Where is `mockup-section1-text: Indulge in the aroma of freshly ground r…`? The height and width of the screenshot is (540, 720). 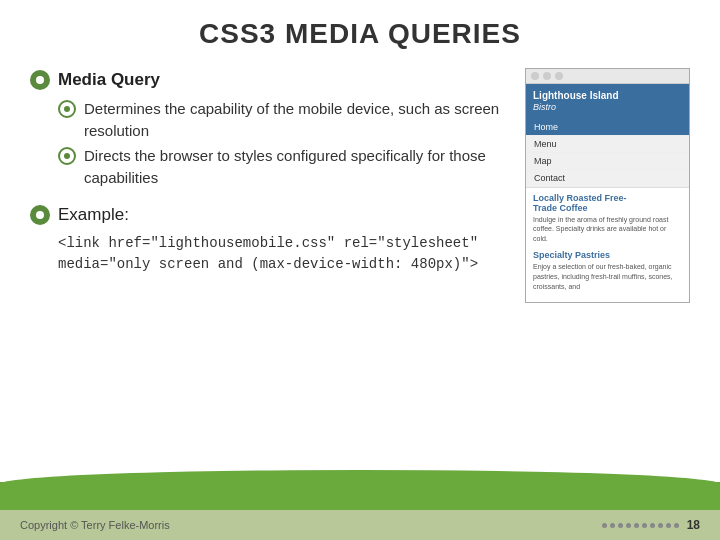
mockup-section1-text: Indulge in the aroma of freshly ground r… is located at coordinates (608, 230).